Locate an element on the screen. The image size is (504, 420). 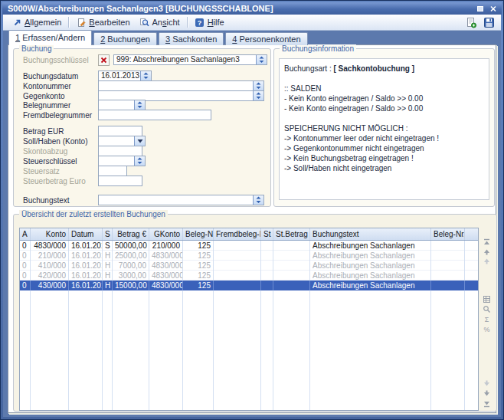
close-icon is located at coordinates (493, 9).